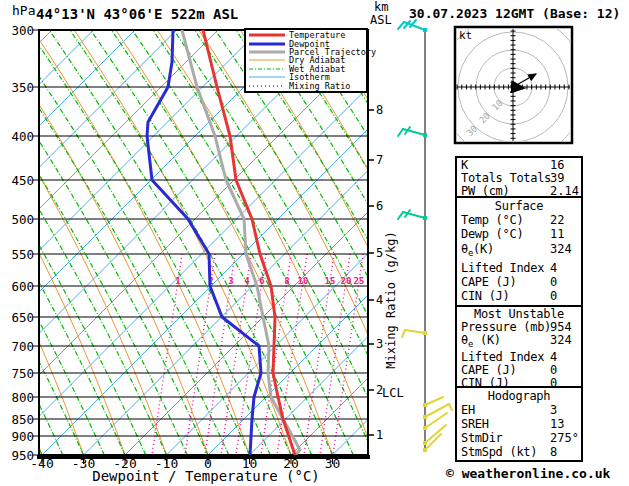 This screenshot has height=486, width=629. I want to click on hodograph-vector-arrow, so click(518, 88).